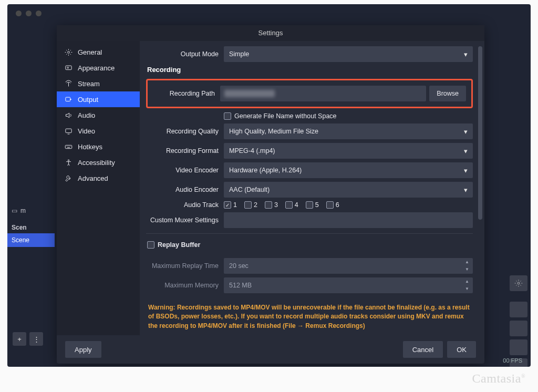 The width and height of the screenshot is (538, 392). Describe the element at coordinates (31, 211) in the screenshot. I see `bg-docks-item: ▭ m` at that location.